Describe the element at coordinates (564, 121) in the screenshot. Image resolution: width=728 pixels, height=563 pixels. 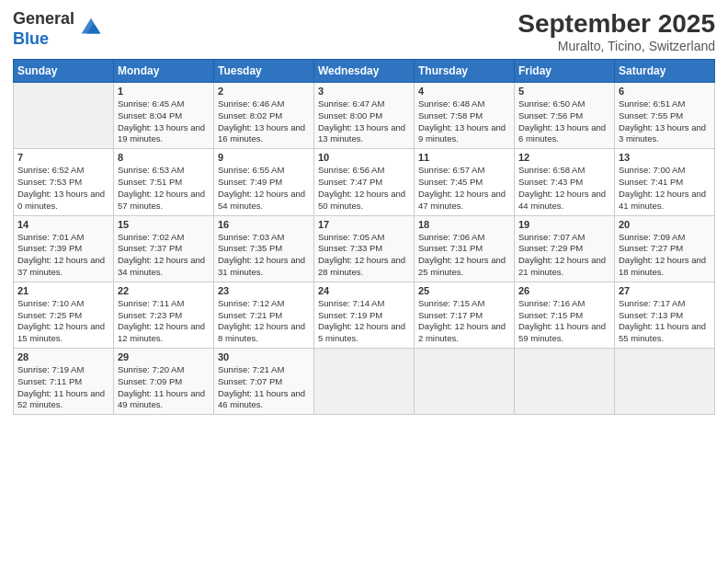
I see `cell-info: Sunrise: 6:50 AMSunset: 7:56 PMDaylight:…` at that location.